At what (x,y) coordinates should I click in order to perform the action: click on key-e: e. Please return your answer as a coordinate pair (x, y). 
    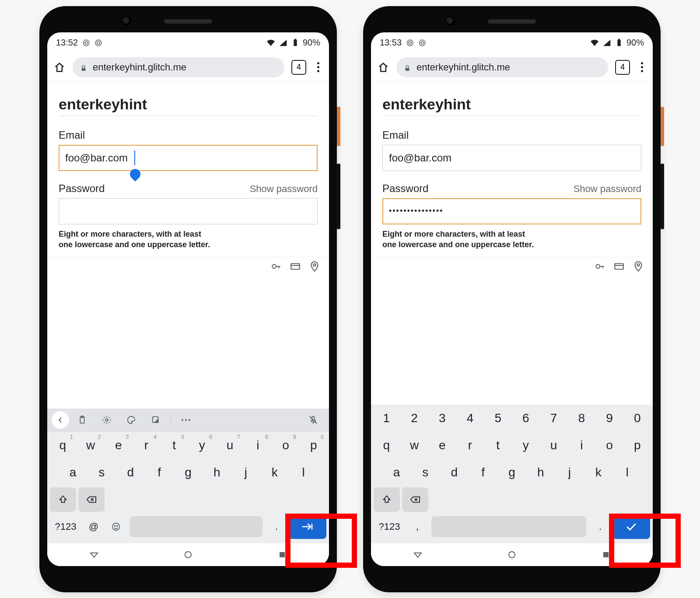
    Looking at the image, I should click on (442, 445).